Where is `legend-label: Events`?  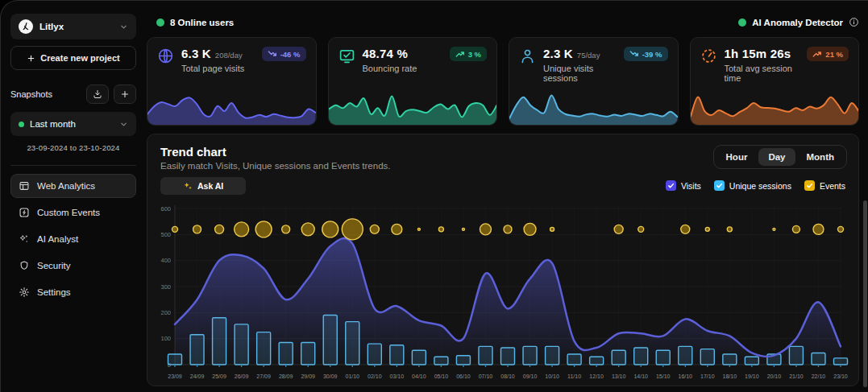 legend-label: Events is located at coordinates (833, 186).